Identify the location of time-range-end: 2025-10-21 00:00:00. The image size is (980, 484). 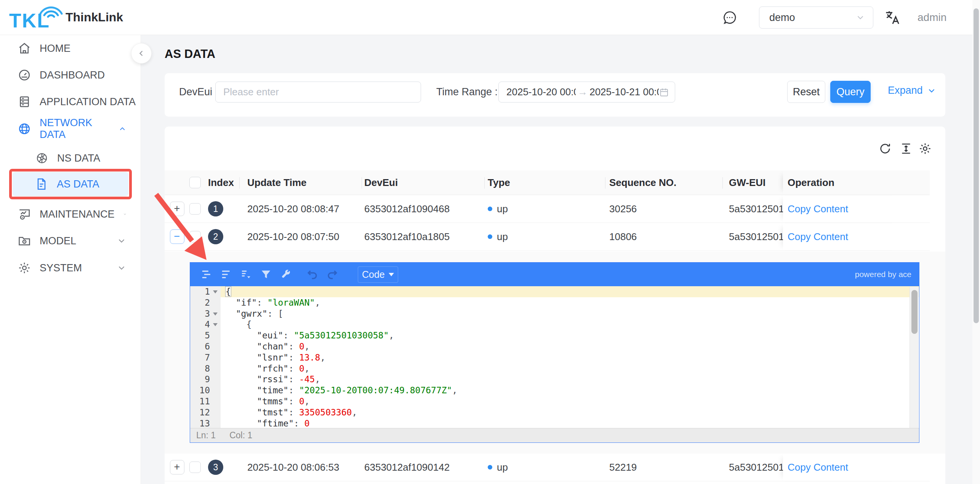
(624, 92).